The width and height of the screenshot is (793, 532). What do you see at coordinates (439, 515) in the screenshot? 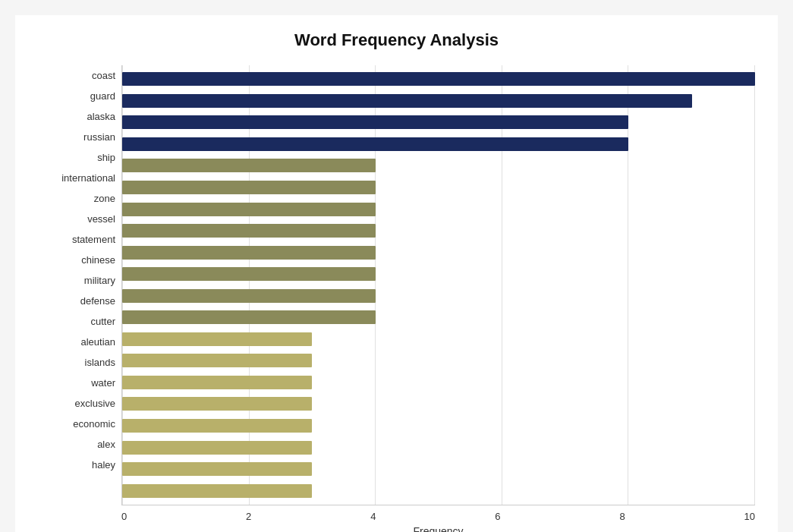
I see `x-axis-labels: 0246810` at bounding box center [439, 515].